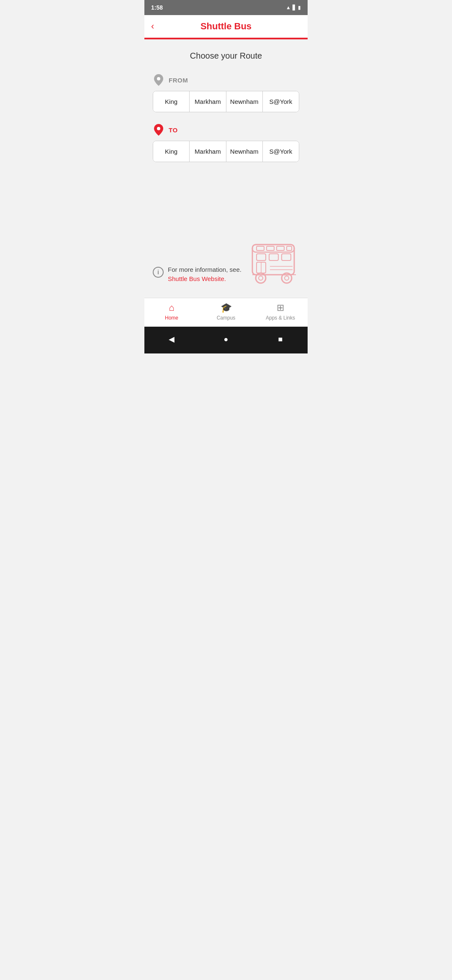  What do you see at coordinates (205, 270) in the screenshot?
I see `info-text: For more information, see.` at bounding box center [205, 270].